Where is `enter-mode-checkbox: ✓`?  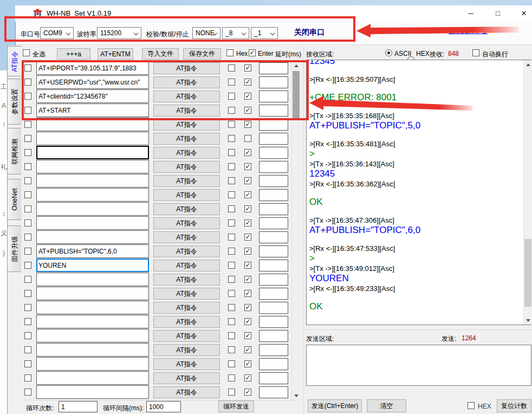
enter-mode-checkbox: ✓ is located at coordinates (252, 53).